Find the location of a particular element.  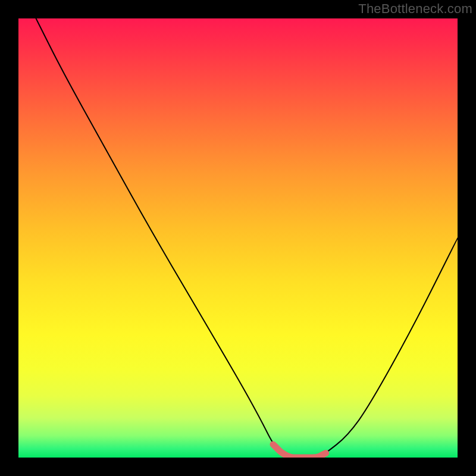

watermark-label: TheBottleneck.com is located at coordinates (415, 9).